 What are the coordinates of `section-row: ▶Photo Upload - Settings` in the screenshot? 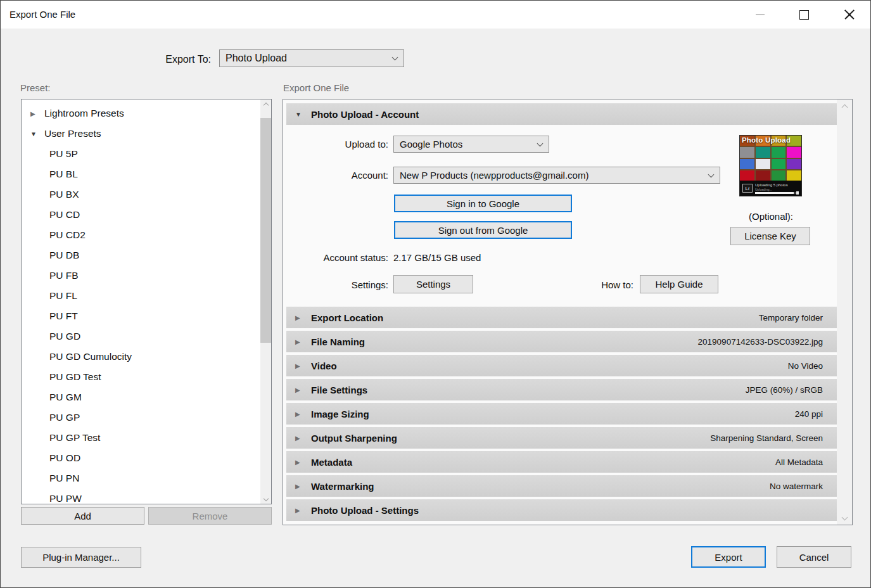 It's located at (561, 510).